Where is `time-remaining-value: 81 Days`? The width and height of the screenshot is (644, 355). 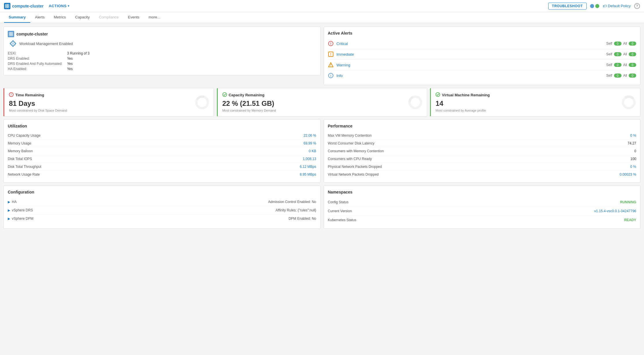 time-remaining-value: 81 Days is located at coordinates (109, 104).